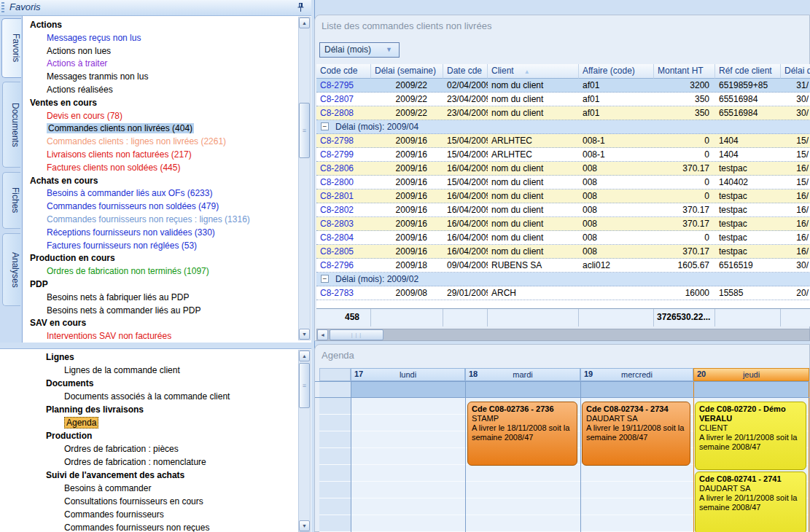  Describe the element at coordinates (685, 71) in the screenshot. I see `column-header-5: Montant HT` at that location.